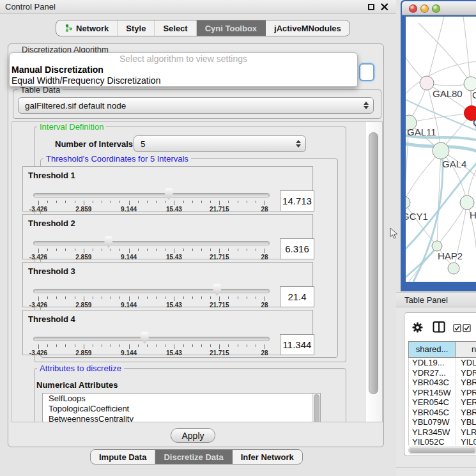 The image size is (476, 476). What do you see at coordinates (181, 418) in the screenshot?
I see `attribute-list-item: BetweennessCentrality` at bounding box center [181, 418].